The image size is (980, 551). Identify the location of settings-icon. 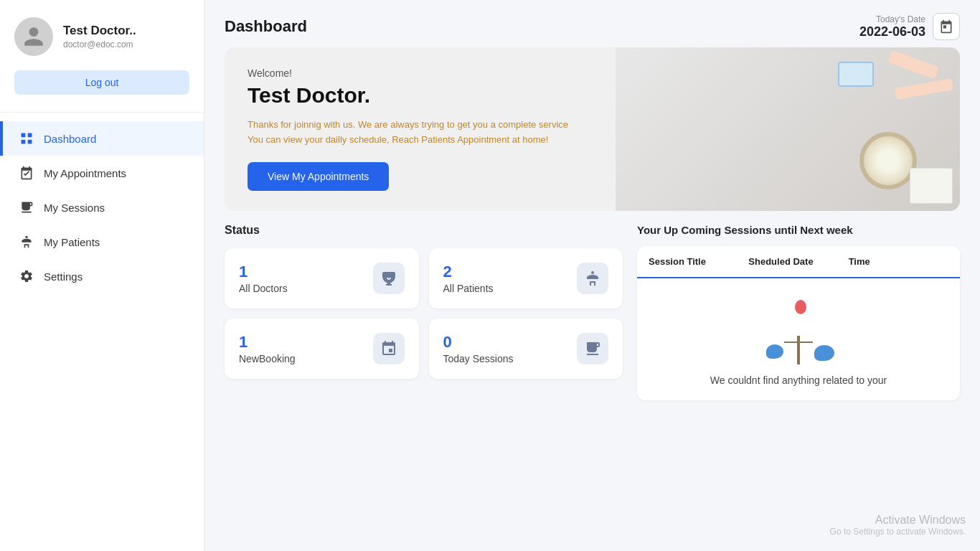
(27, 276).